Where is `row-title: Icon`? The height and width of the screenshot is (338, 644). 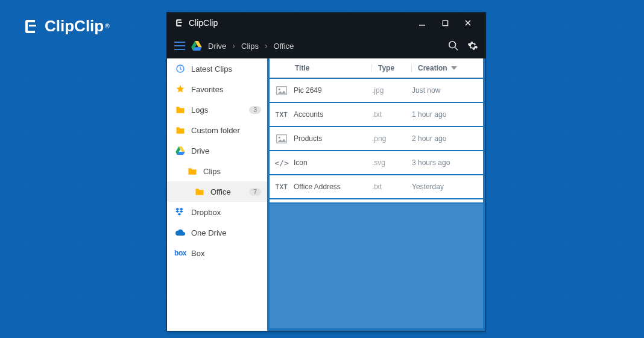 row-title: Icon is located at coordinates (333, 163).